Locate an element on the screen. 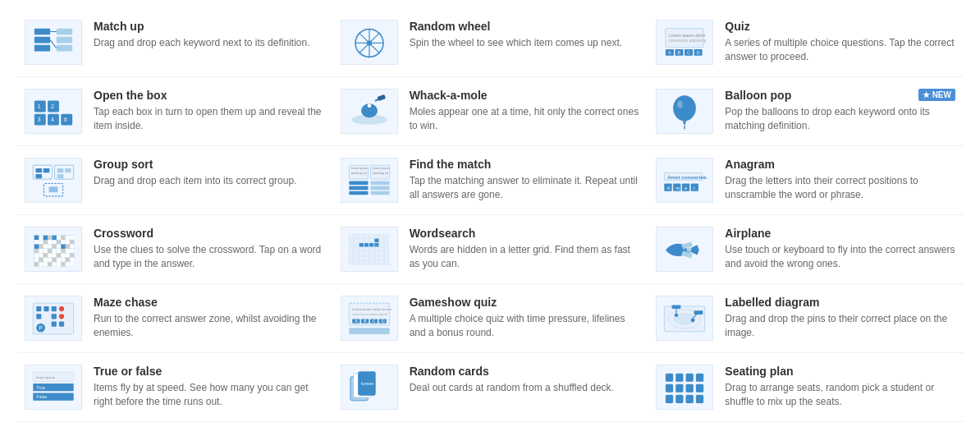 Image resolution: width=980 pixels, height=441 pixels. activity-item-quiz: Lorem ipsum dolor sit amet consectetur a… is located at coordinates (806, 43).